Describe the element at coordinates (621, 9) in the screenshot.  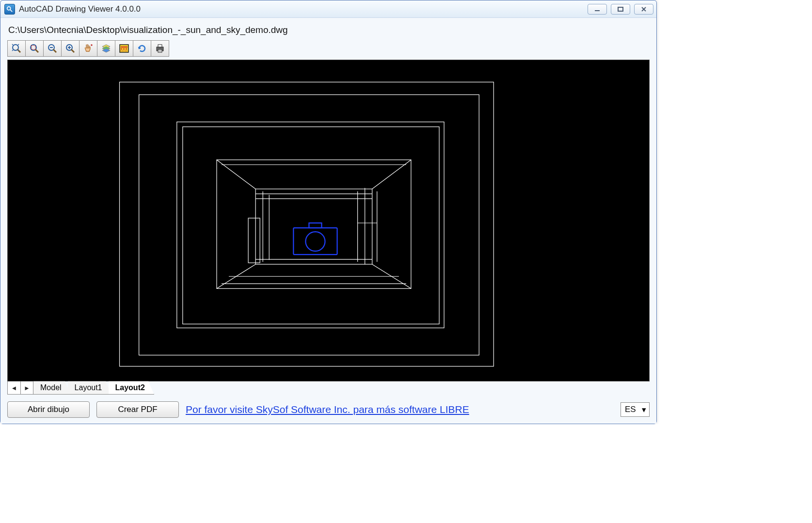
I see `maximize-button` at that location.